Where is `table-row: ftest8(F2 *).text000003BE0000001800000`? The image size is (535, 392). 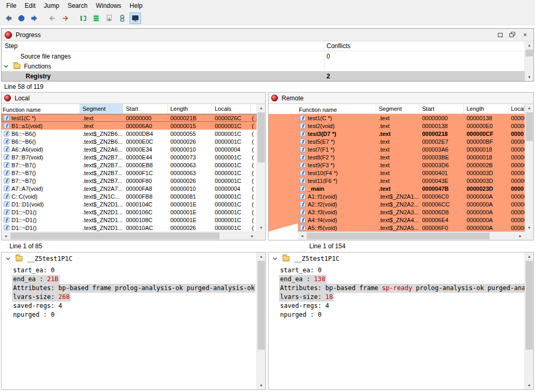 table-row: ftest8(F2 *).text000003BE0000001800000 is located at coordinates (411, 157).